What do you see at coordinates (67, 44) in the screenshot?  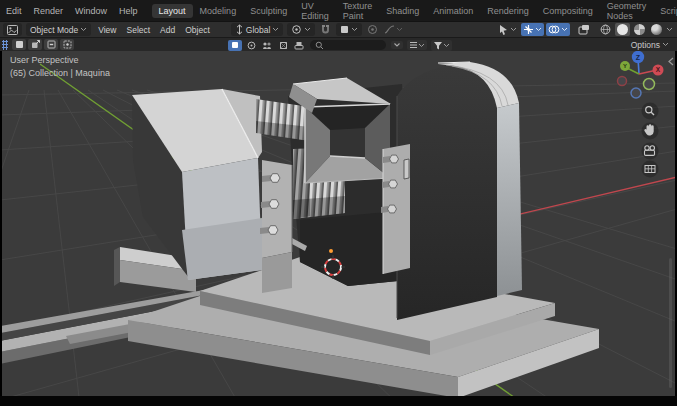 I see `select-mode-intersect-button` at bounding box center [67, 44].